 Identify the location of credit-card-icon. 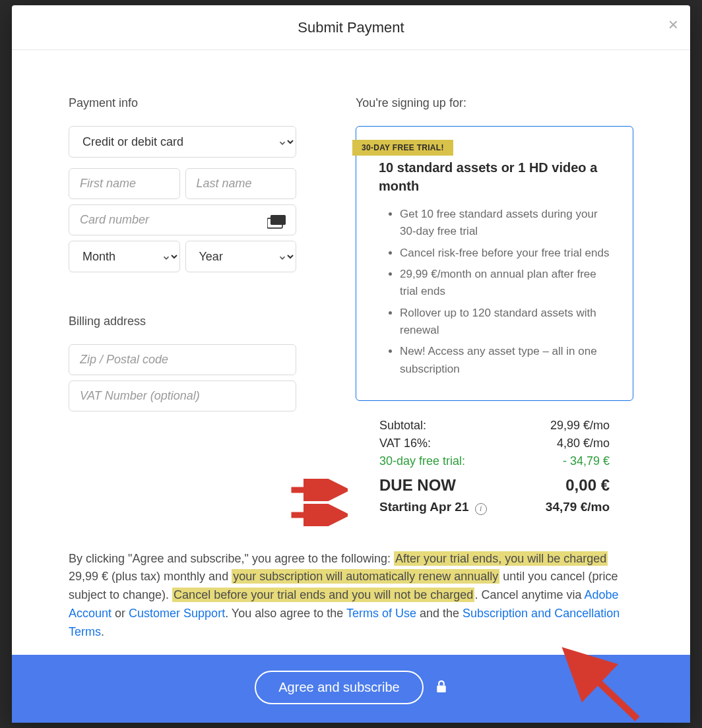
(276, 223).